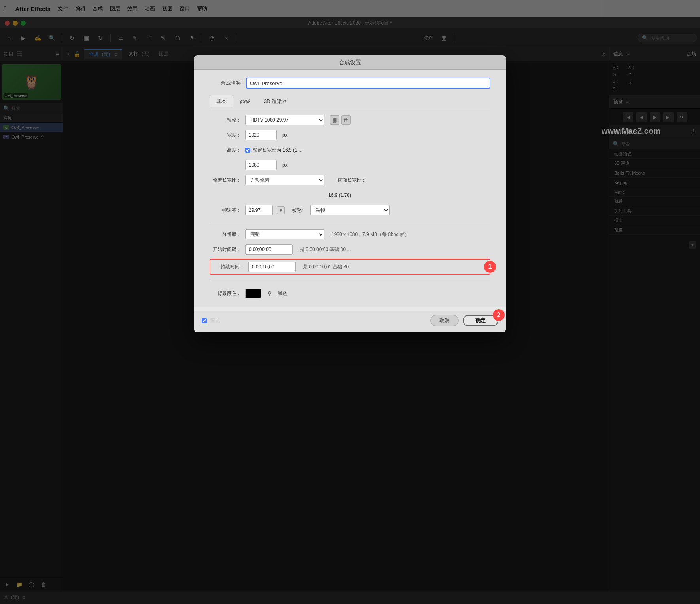 This screenshot has height=604, width=700. Describe the element at coordinates (350, 210) in the screenshot. I see `fps-row: 帧速率： ▼ 帧/秒 丢帧` at that location.